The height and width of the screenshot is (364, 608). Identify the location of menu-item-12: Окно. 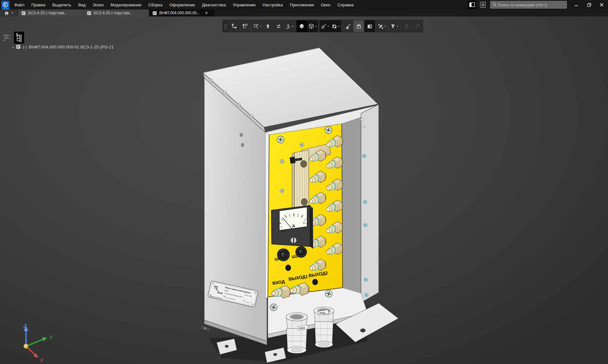
(326, 5).